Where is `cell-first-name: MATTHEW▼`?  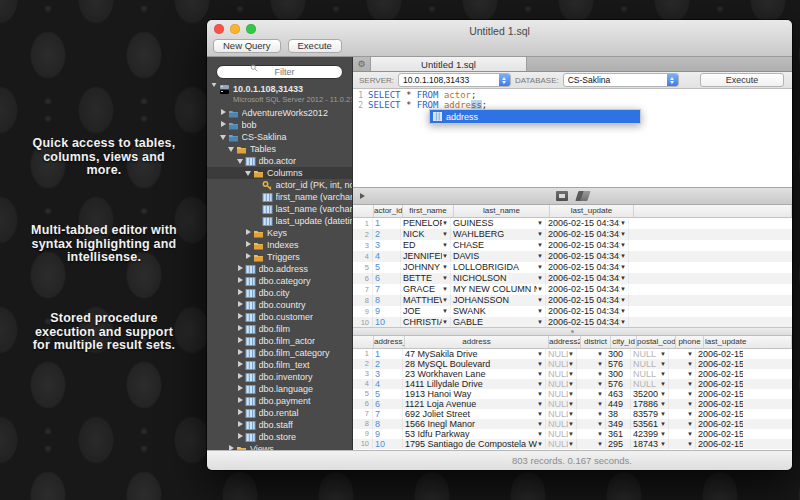 cell-first-name: MATTHEW▼ is located at coordinates (426, 300).